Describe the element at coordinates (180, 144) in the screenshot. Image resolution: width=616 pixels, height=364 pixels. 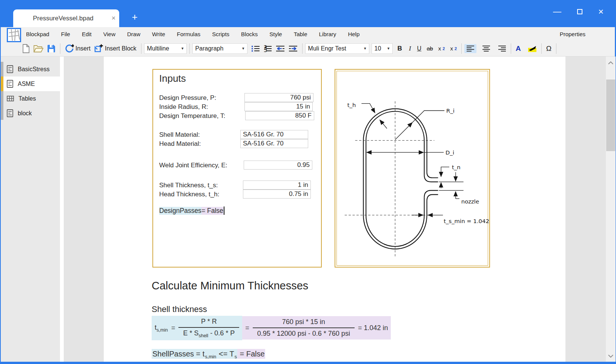
I see `field-label: Head Material:` at that location.